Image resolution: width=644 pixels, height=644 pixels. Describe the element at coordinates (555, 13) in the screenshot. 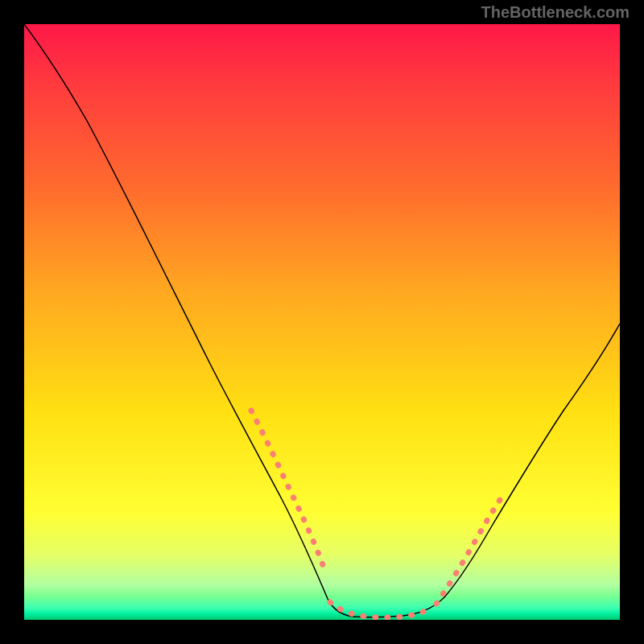

I see `watermark: TheBottleneck.com` at that location.